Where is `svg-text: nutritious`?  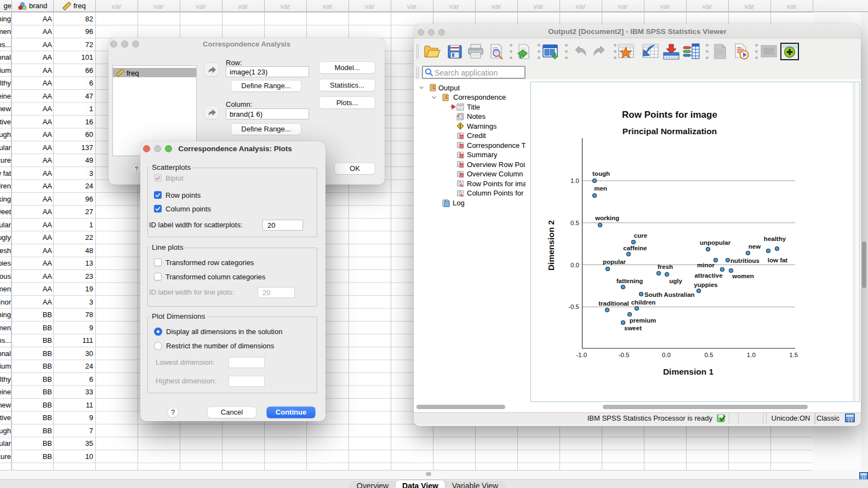
svg-text: nutritious is located at coordinates (745, 261).